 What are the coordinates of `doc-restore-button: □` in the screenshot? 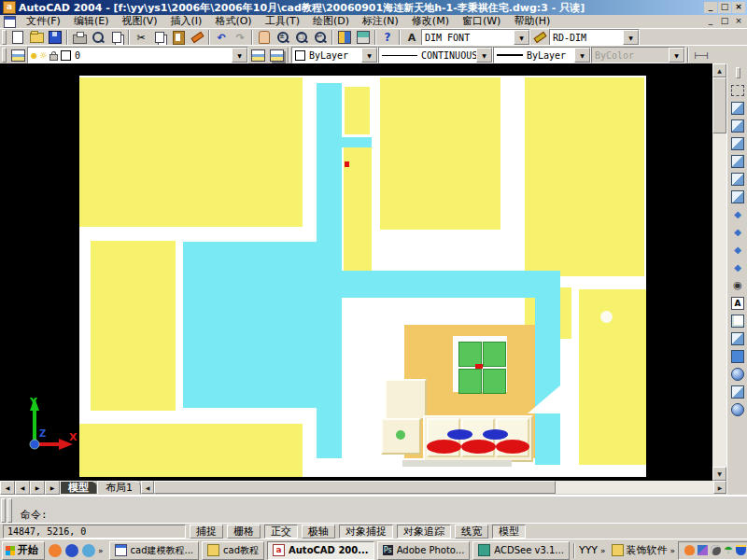 It's located at (725, 21).